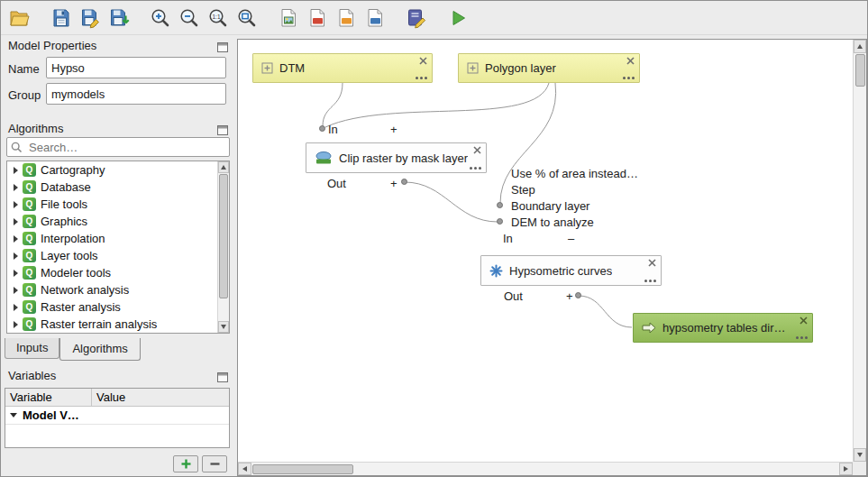 This screenshot has height=477, width=868. Describe the element at coordinates (375, 18) in the screenshot. I see `export-as-script-button` at that location.